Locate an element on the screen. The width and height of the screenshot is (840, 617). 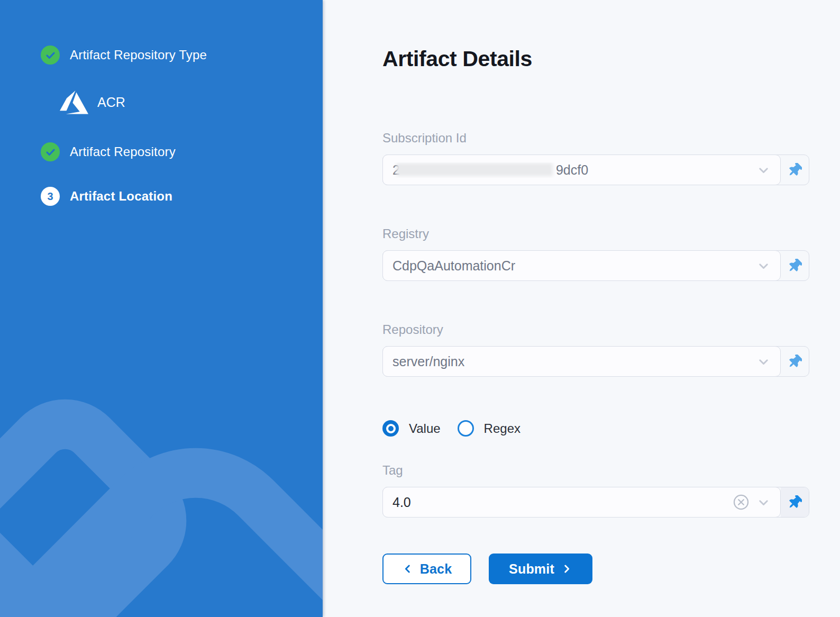
subscription-id-field: 2 9dcf0 is located at coordinates (596, 170).